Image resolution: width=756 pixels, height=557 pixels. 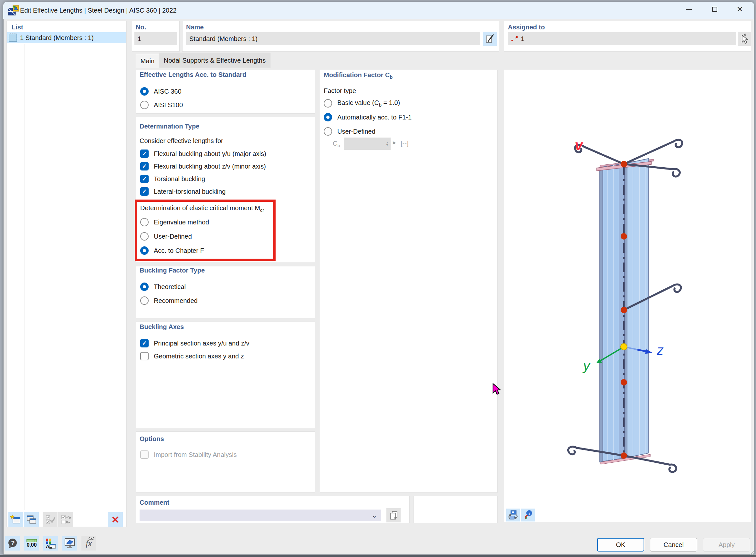 What do you see at coordinates (115, 520) in the screenshot?
I see `delete-item-button: ✕` at bounding box center [115, 520].